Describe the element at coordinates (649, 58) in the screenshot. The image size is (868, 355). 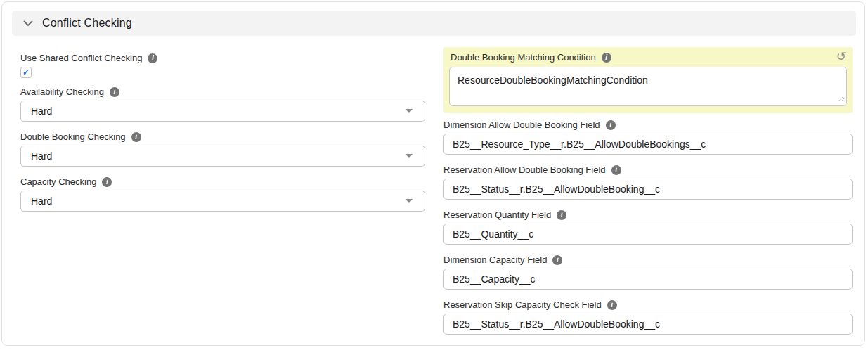
I see `field-label-matching-condition: Double Booking Matching Condition i` at that location.